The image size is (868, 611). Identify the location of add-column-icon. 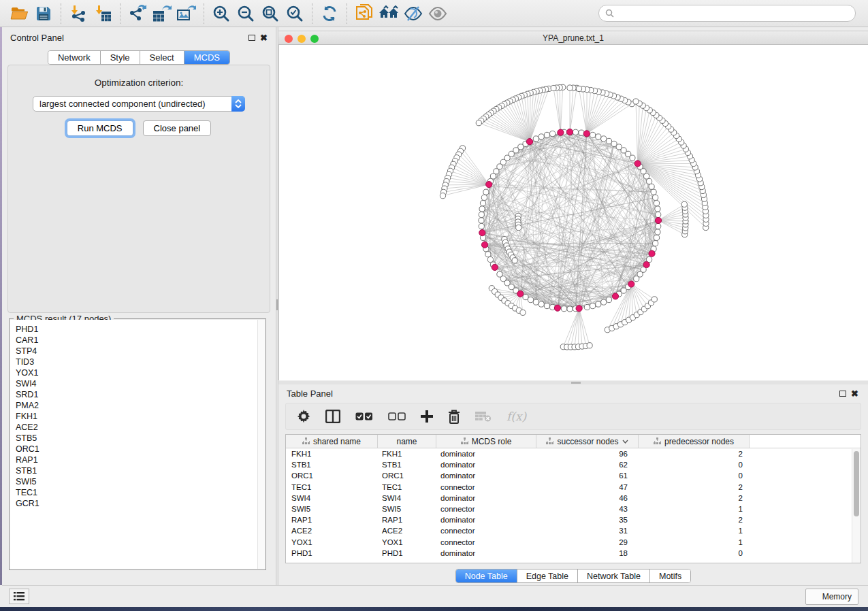
(427, 416).